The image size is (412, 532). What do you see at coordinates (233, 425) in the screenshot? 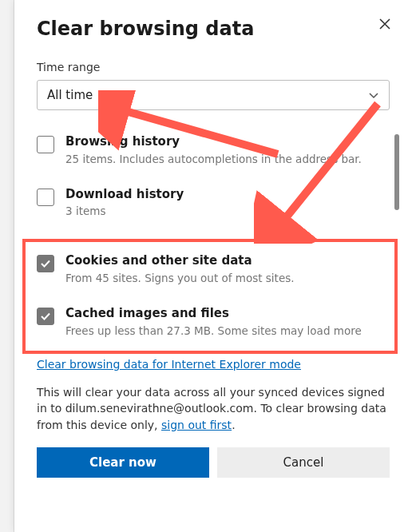
I see `footer-text-b: .` at bounding box center [233, 425].